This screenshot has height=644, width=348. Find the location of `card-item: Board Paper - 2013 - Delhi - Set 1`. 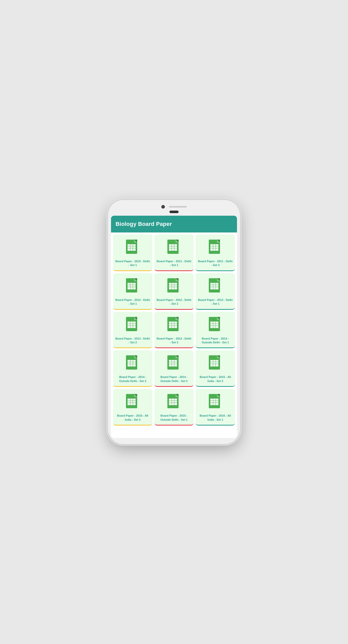

card-item: Board Paper - 2013 - Delhi - Set 1 is located at coordinates (215, 291).